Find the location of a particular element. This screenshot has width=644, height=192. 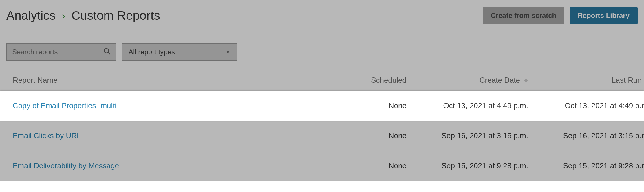

header-actions: Create from scratch Reports Library is located at coordinates (560, 16).